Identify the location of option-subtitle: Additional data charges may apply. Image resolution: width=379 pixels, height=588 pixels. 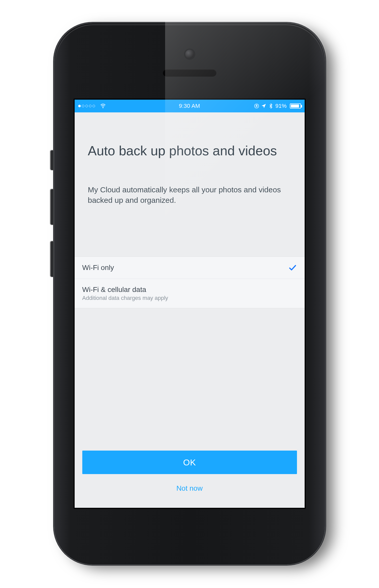
(125, 298).